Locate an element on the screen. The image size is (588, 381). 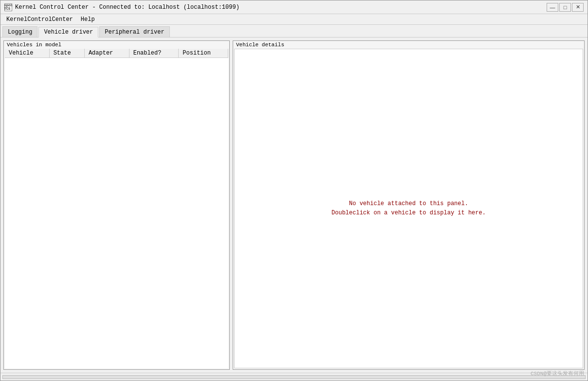
app-icon: openTCS is located at coordinates (8, 7).